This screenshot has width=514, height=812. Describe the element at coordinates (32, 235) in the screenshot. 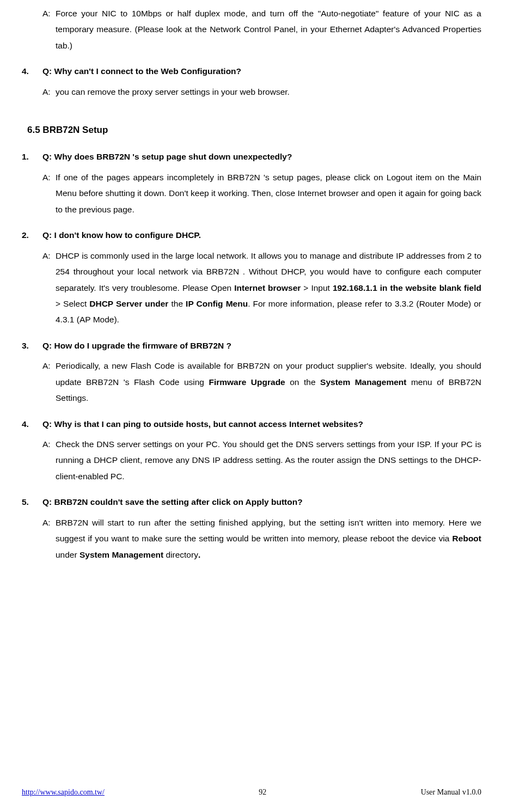

I see `question-number: 2.` at that location.